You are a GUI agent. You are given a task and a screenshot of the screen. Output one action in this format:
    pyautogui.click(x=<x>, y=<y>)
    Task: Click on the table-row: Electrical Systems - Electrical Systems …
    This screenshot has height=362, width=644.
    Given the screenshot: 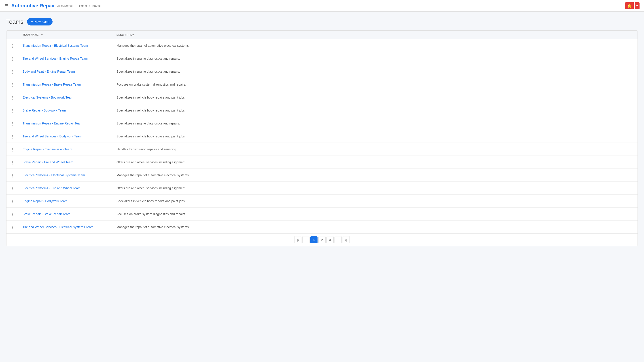 What is the action you would take?
    pyautogui.click(x=322, y=175)
    